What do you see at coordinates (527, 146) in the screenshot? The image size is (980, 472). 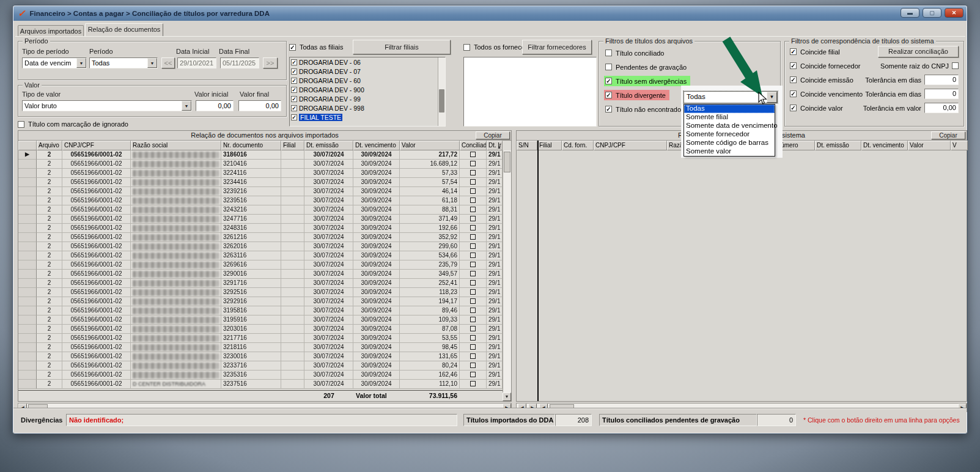 I see `column-header: S/N` at bounding box center [527, 146].